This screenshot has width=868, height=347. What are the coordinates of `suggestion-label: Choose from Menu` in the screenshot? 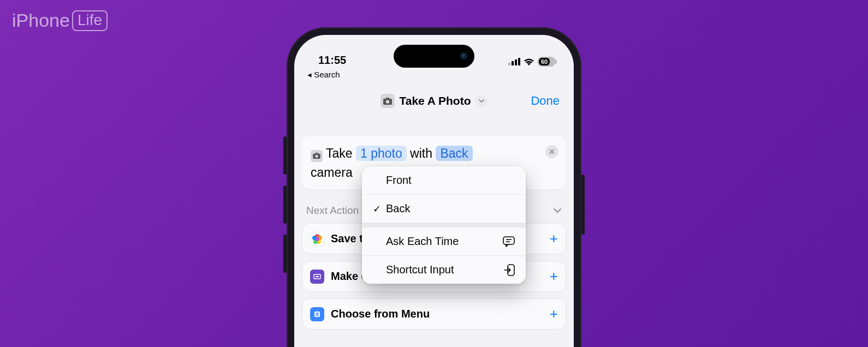 It's located at (380, 314).